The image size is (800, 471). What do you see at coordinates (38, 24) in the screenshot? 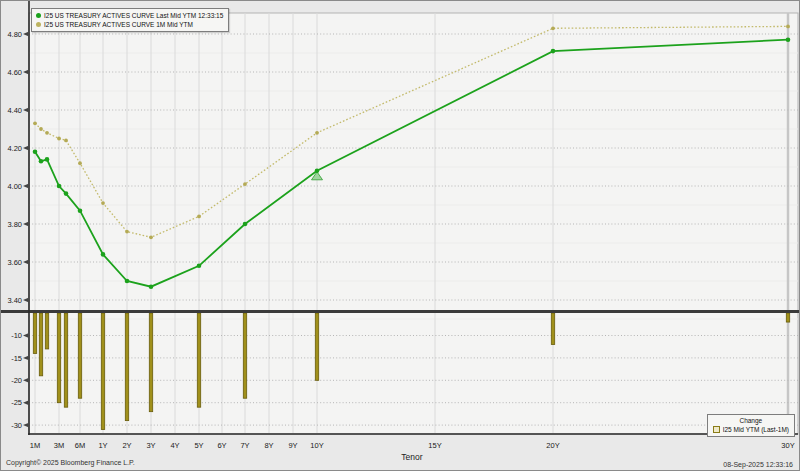
I see `olive-dot-icon` at bounding box center [38, 24].